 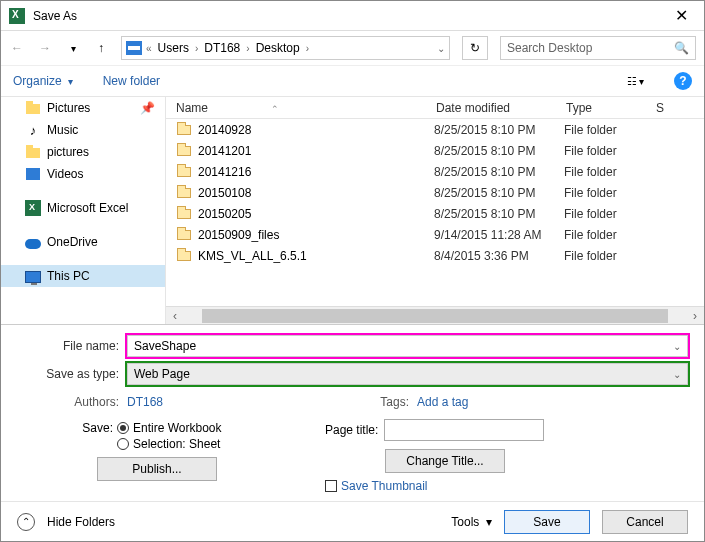 I want to click on table-row: 201412168/25/2015 8:10 PMFile folder, so click(x=435, y=172).